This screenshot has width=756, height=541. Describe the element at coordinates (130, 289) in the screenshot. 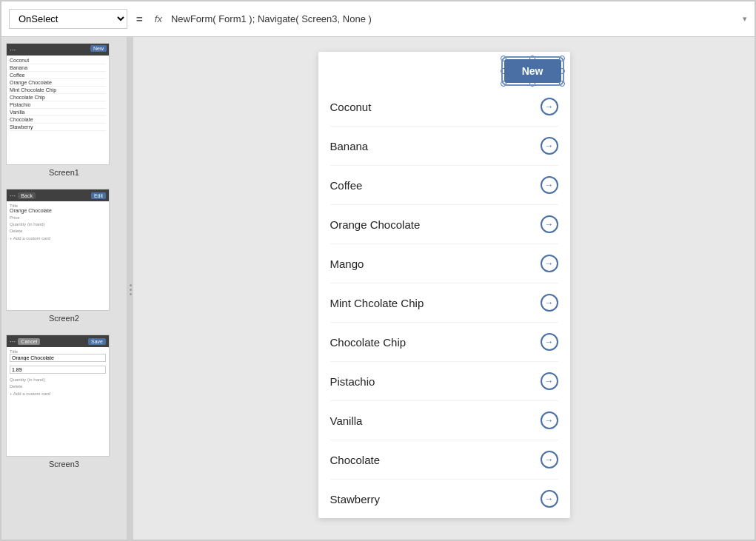

I see `resize-handle` at that location.